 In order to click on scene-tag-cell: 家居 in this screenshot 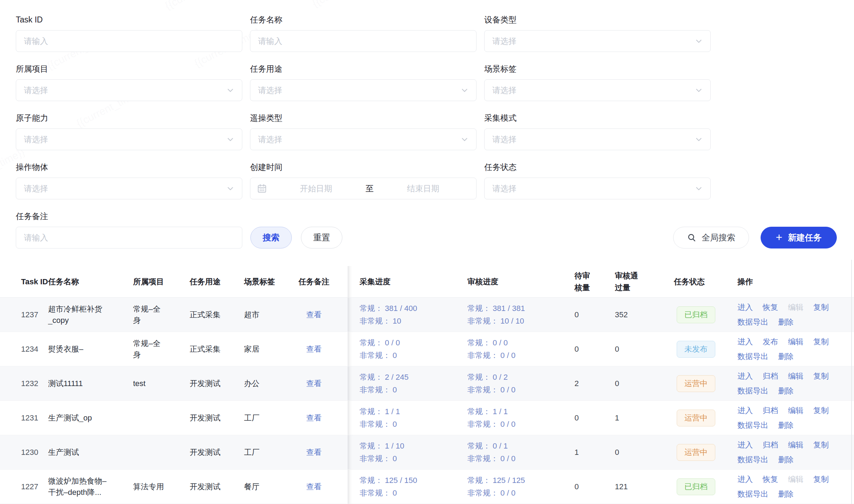, I will do `click(271, 349)`.